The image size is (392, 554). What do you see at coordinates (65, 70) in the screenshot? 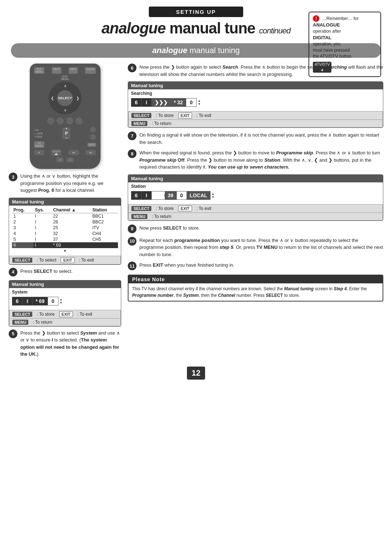
I see `remote-top-row: DTVMENU TEXT INFO GUIDE` at bounding box center [65, 70].